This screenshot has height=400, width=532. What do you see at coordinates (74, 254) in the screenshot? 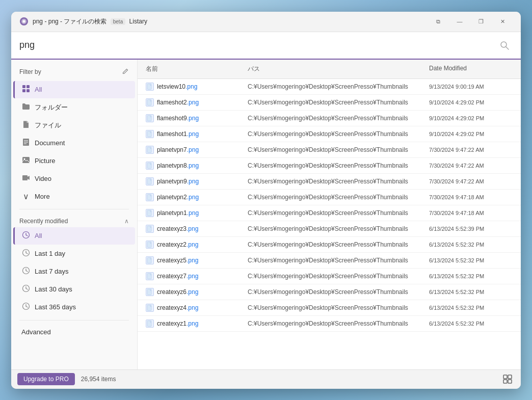
I see `sidebar-item-last1day: Last 1 day` at bounding box center [74, 254].